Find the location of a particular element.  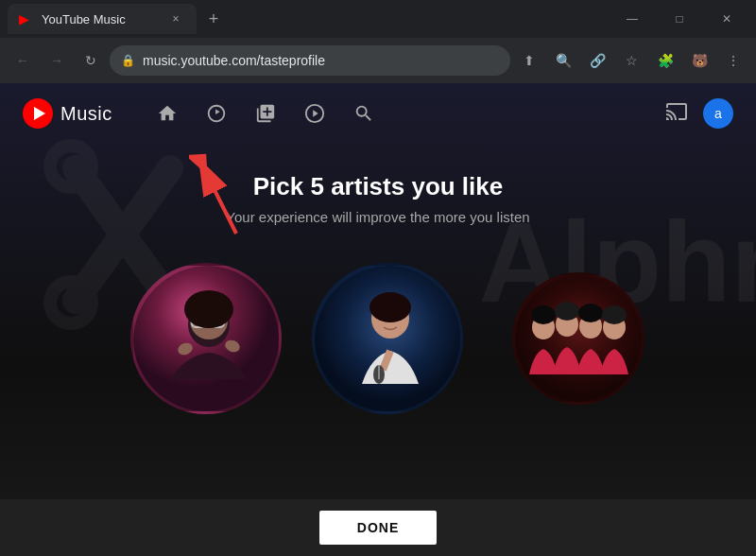

zoom-icon: 🔍 is located at coordinates (563, 61).